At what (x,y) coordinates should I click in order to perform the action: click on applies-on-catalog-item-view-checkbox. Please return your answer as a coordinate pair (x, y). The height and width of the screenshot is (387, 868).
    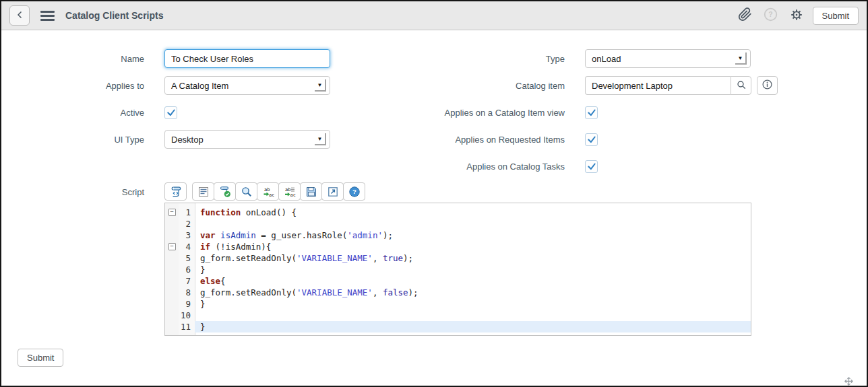
    Looking at the image, I should click on (592, 113).